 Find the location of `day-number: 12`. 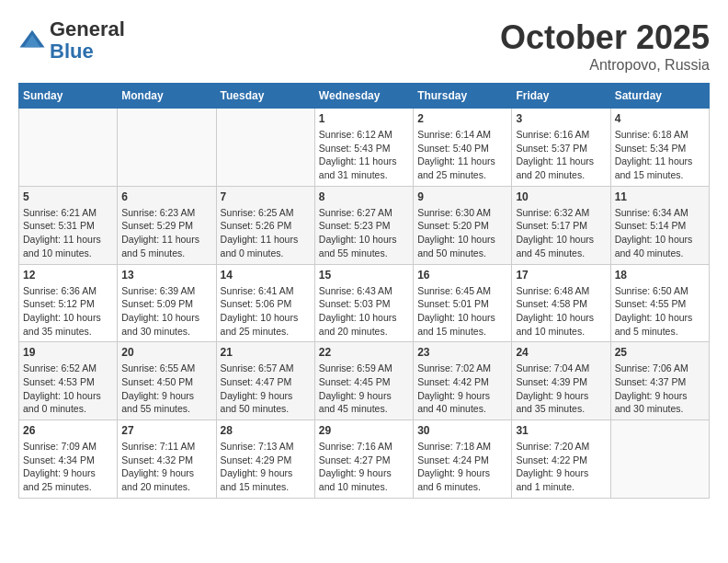

day-number: 12 is located at coordinates (68, 275).